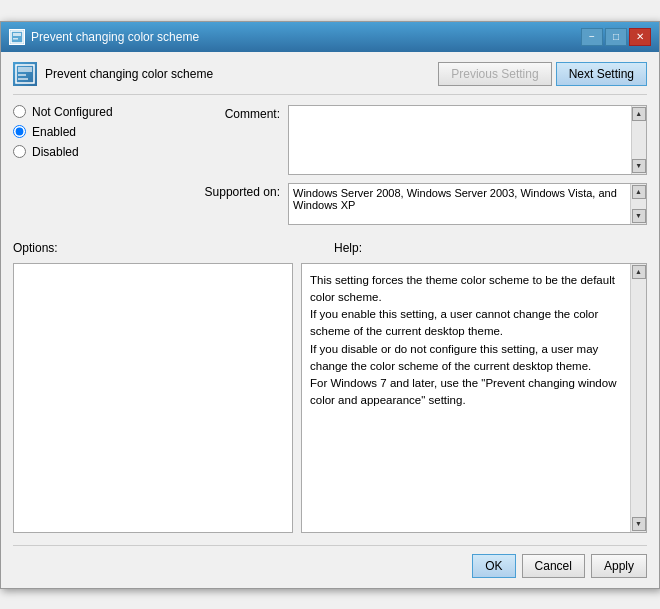  Describe the element at coordinates (56, 152) in the screenshot. I see `disabled-label: Disabled` at that location.